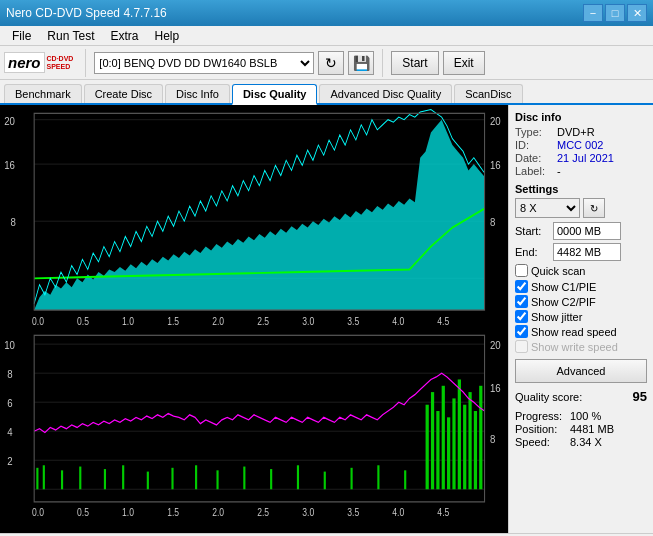 The height and width of the screenshot is (536, 653). Describe the element at coordinates (522, 286) in the screenshot. I see `show-c1pie-checkbox` at that location.